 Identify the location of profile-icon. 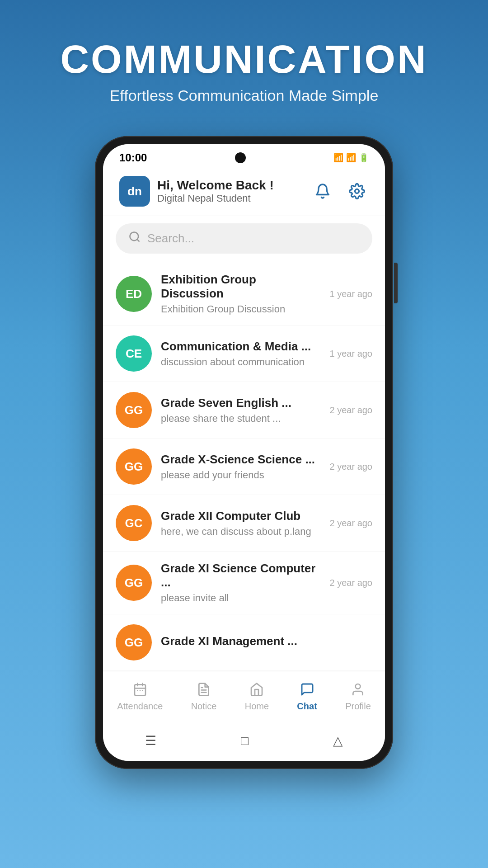
(358, 690).